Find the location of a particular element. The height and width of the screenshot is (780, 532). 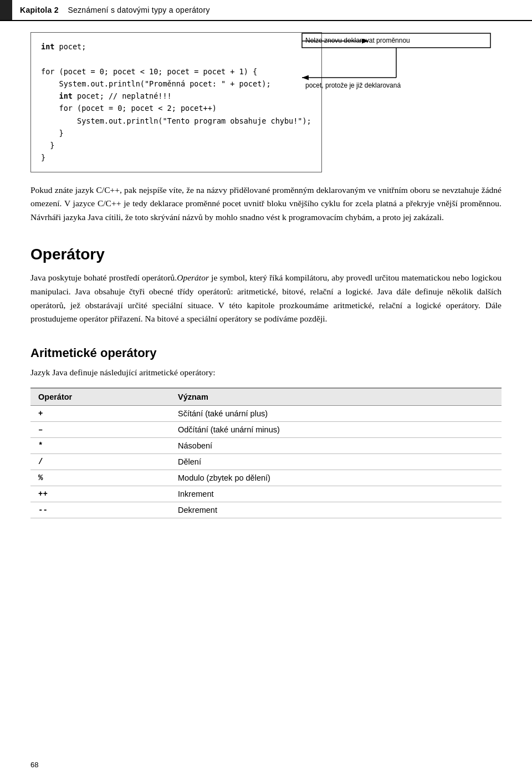

para2-start: Java poskytuje bohaté prostředí operátor… is located at coordinates (104, 277).